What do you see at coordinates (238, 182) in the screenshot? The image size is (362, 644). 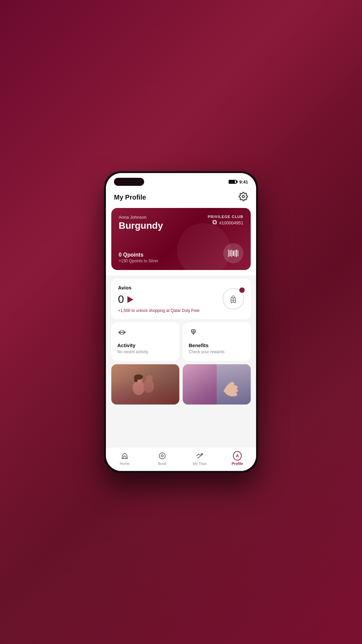 I see `status-right: 9:41` at bounding box center [238, 182].